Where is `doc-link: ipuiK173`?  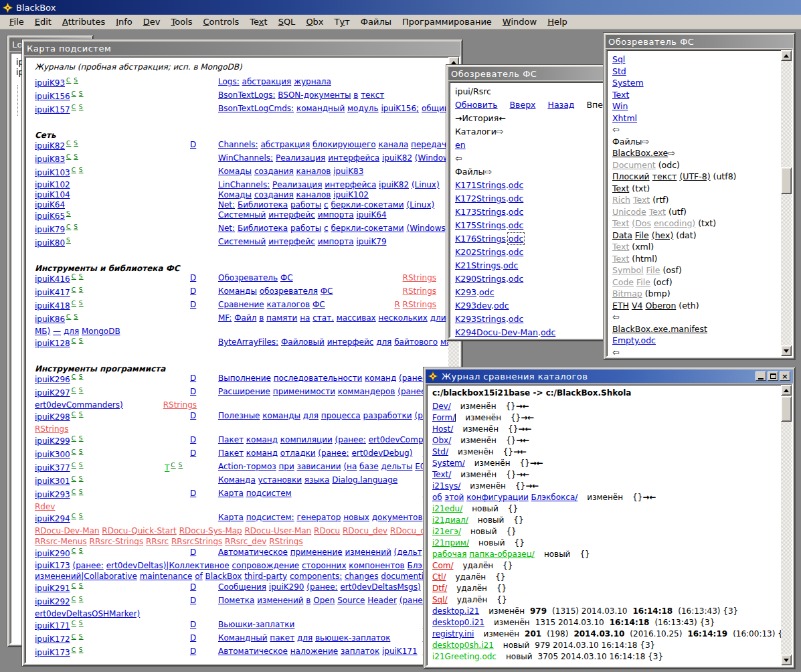
doc-link: ipuiK173 is located at coordinates (52, 566).